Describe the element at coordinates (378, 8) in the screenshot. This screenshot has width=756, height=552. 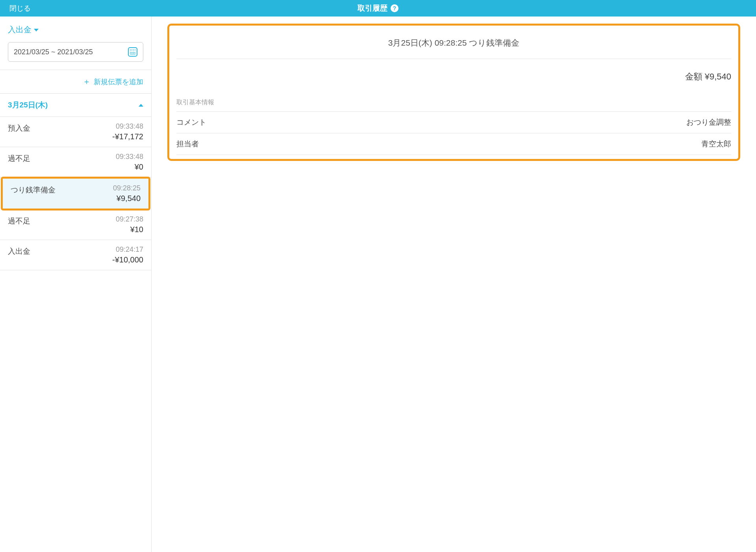
I see `app-header: 閉じる 取引履歴 ?` at that location.